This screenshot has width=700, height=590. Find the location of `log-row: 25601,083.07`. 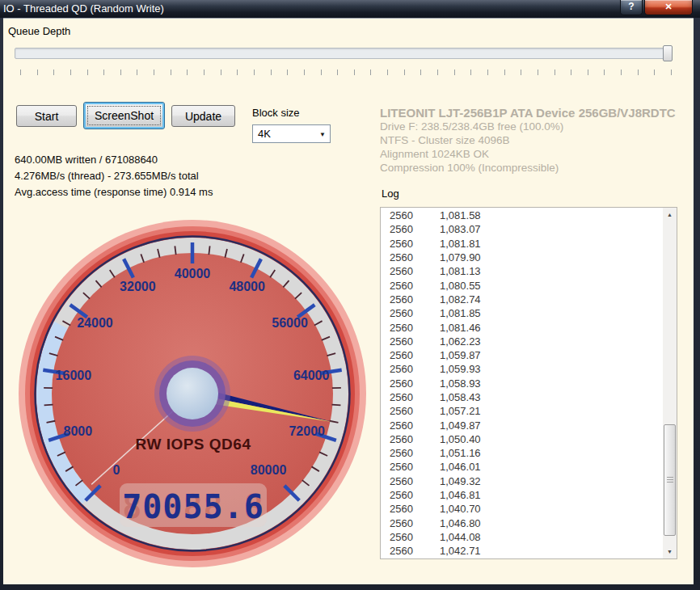

log-row: 25601,083.07 is located at coordinates (521, 230).